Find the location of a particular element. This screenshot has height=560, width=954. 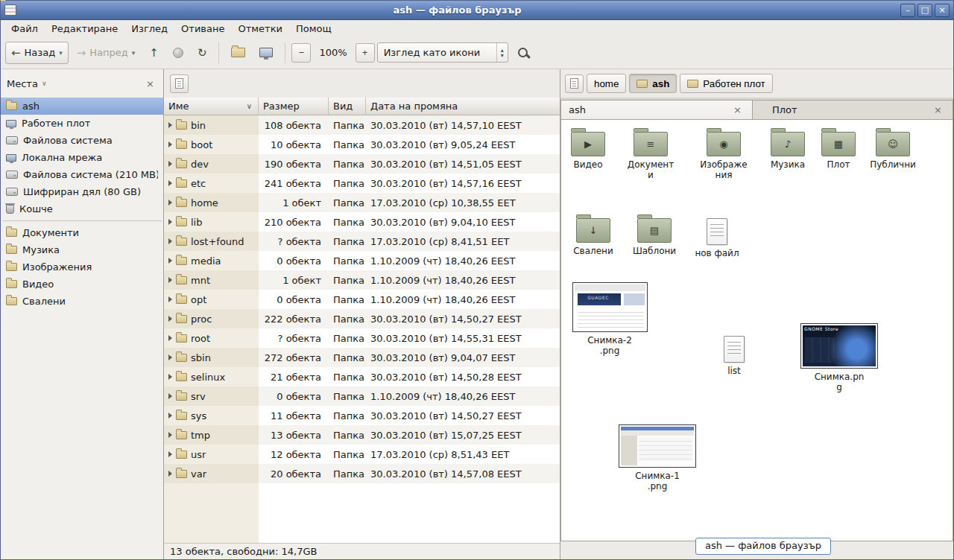

maximize-button: □ is located at coordinates (925, 10).